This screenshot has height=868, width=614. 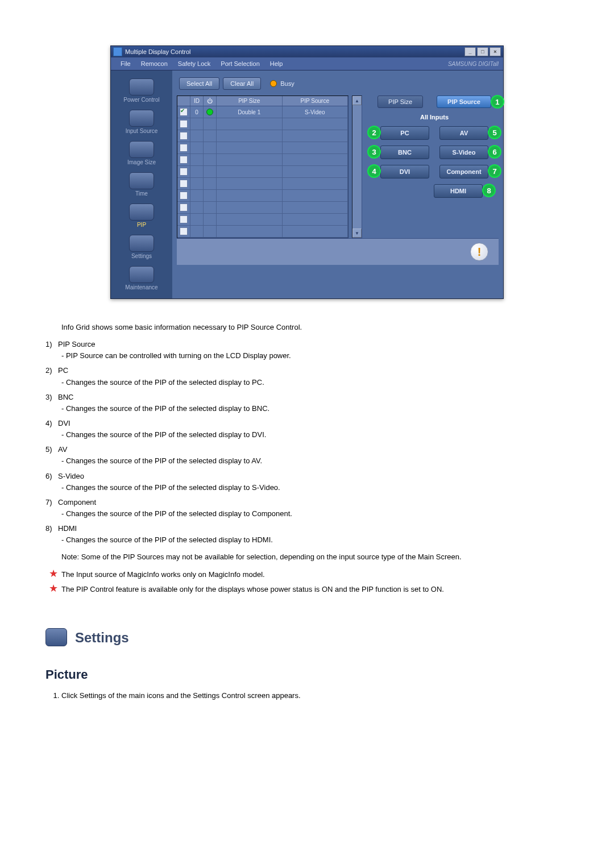 What do you see at coordinates (405, 133) in the screenshot?
I see `button-label: PC` at bounding box center [405, 133].